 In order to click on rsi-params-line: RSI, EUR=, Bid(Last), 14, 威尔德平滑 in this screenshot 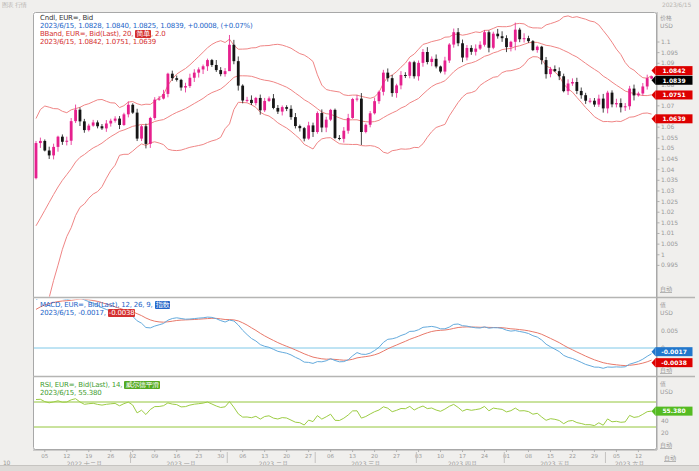, I will do `click(100, 385)`.